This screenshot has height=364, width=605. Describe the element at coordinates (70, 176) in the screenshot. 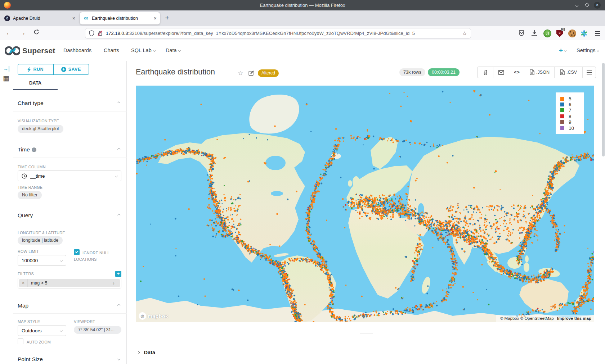

I see `time-column-select: __time` at that location.